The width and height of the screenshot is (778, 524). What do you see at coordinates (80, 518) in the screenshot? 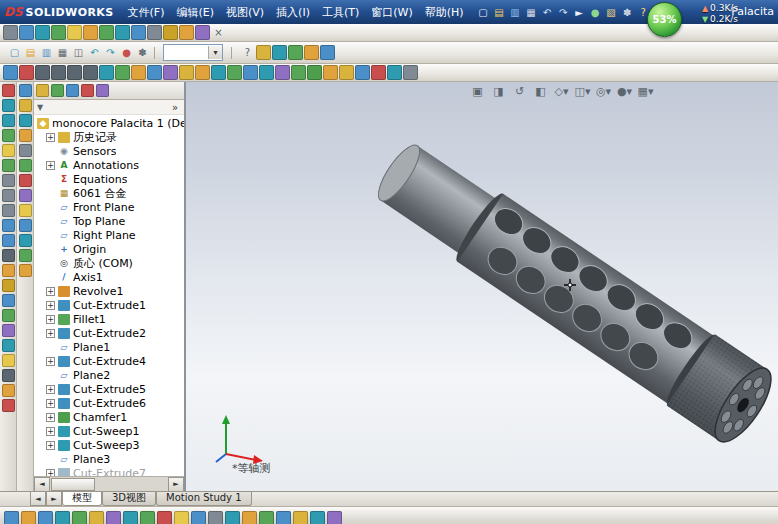
I see `status-view2-icon` at bounding box center [80, 518].